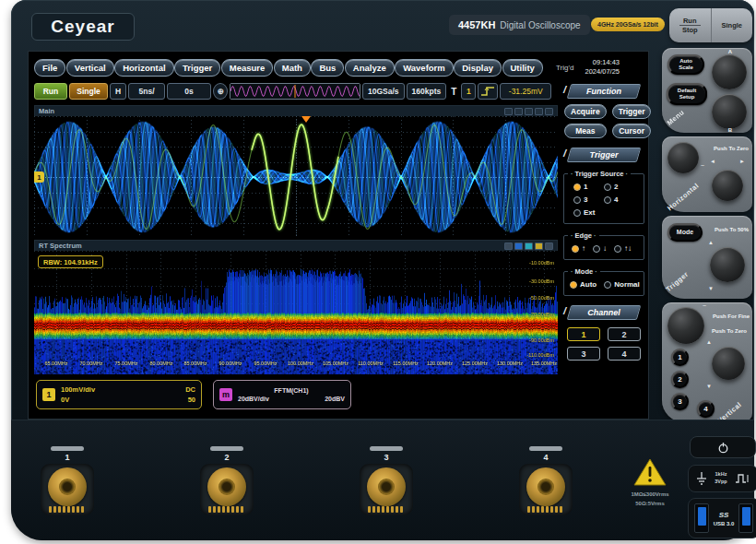 This screenshot has width=756, height=544. I want to click on vertical-ch2-key: 2, so click(680, 380).